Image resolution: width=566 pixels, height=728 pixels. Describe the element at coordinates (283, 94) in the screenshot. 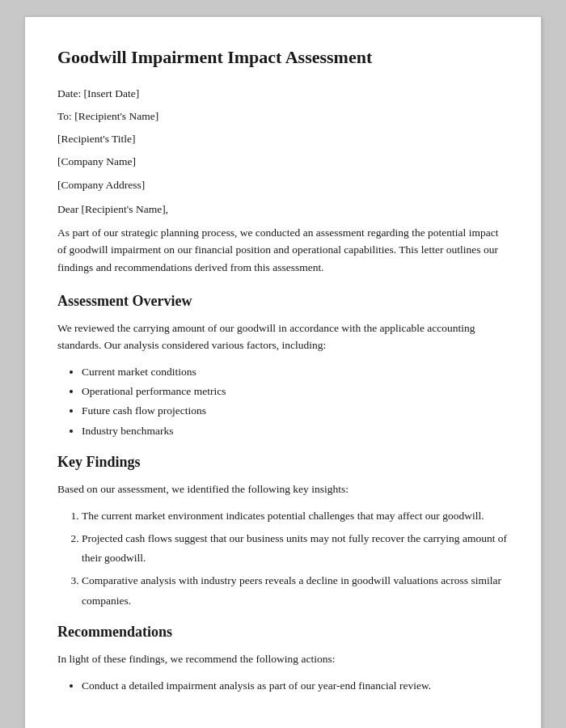

I see `date-line: Date: [Insert Date]` at that location.